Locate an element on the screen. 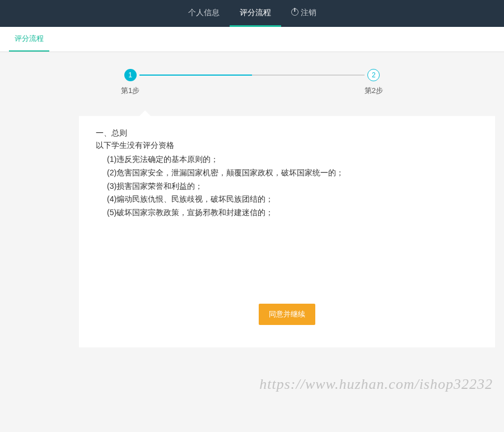  top-nav-bar: 个人信息 评分流程 注销 is located at coordinates (252, 13).